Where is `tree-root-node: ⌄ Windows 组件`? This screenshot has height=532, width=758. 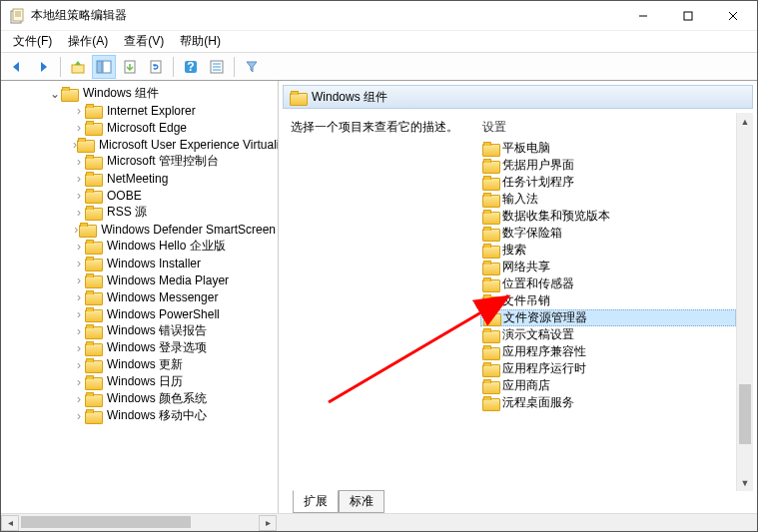
tree-root-node: ⌄ Windows 组件 is located at coordinates (140, 94).